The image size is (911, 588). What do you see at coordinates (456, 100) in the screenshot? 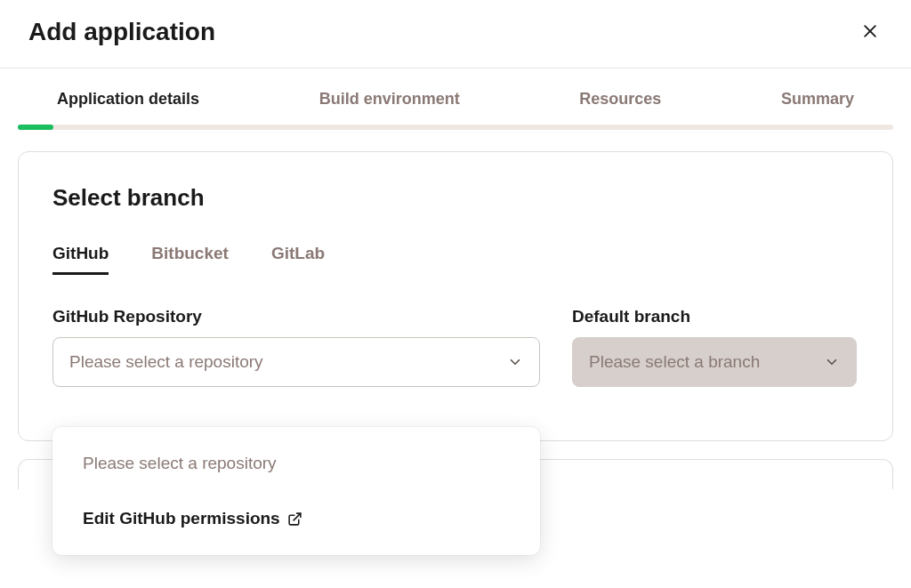
I see `wizard-stepper: Application details Build environment Re…` at bounding box center [456, 100].